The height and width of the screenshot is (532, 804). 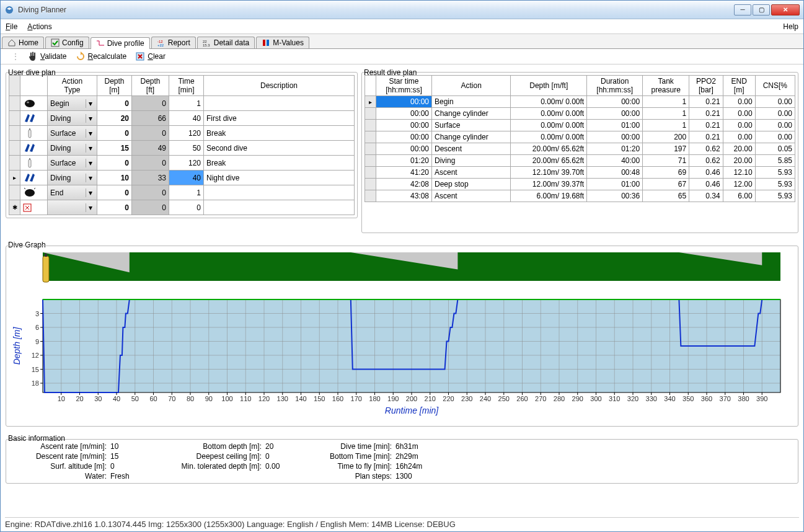 I want to click on action-type-select: End▾, so click(x=72, y=192).